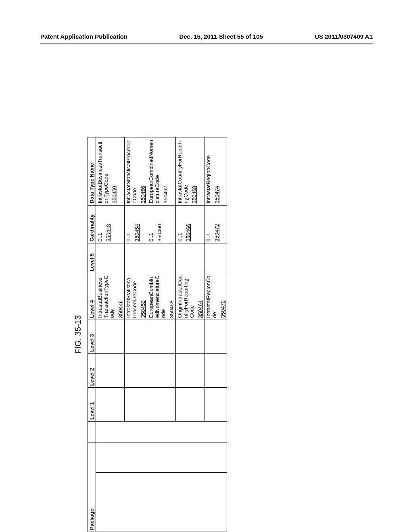 Image resolution: width=413 pixels, height=532 pixels. I want to click on level4-ref: 350464, so click(200, 297).